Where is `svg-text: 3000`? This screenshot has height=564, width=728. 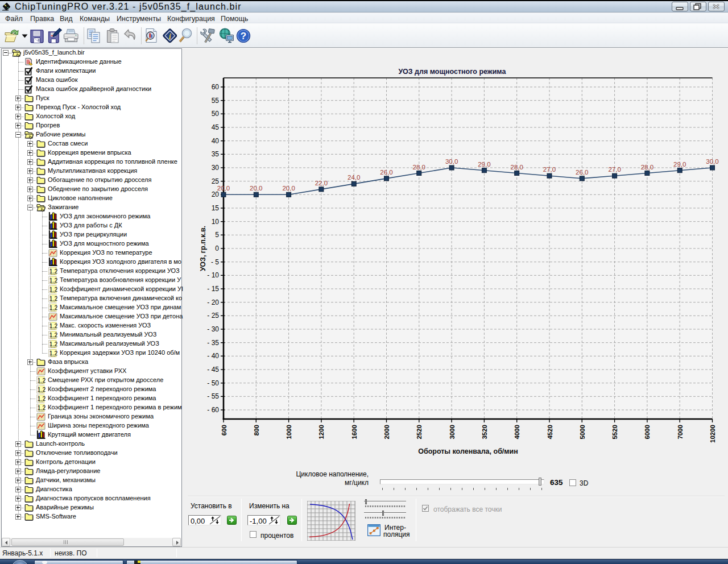 svg-text: 3000 is located at coordinates (452, 432).